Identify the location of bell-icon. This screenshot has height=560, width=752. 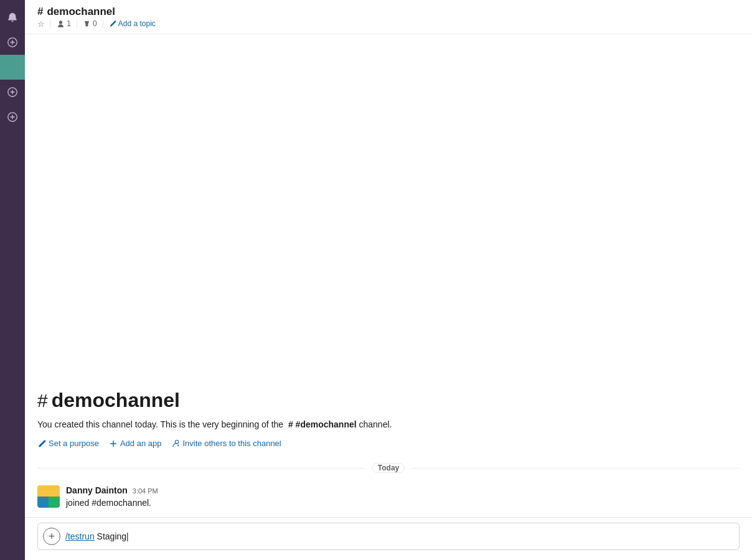
(12, 17).